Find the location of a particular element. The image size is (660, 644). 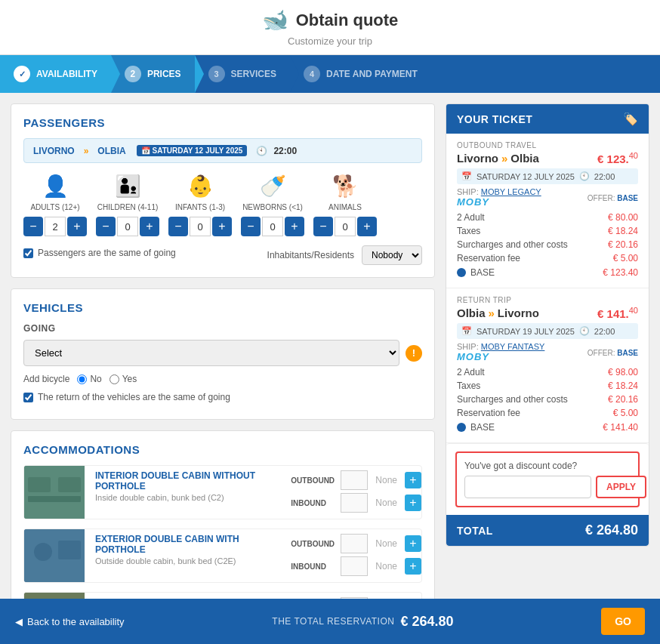

vehicles-title: VEHICLES is located at coordinates (223, 308).